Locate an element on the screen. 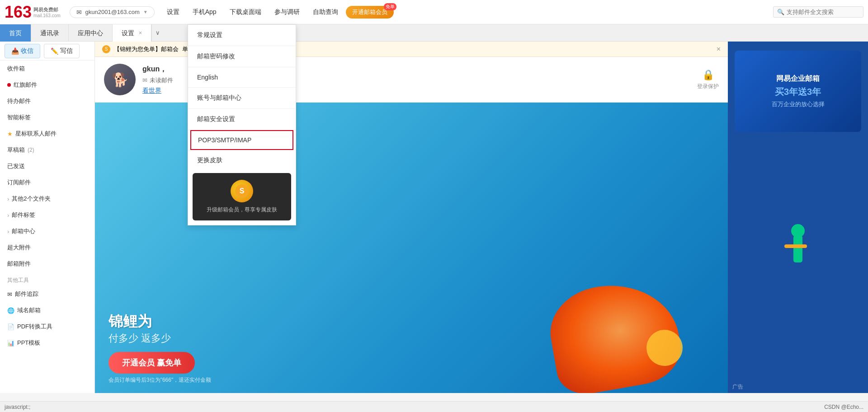  skin-preview-label: 升级邮箱会员，尊享专属皮肤 is located at coordinates (242, 210).